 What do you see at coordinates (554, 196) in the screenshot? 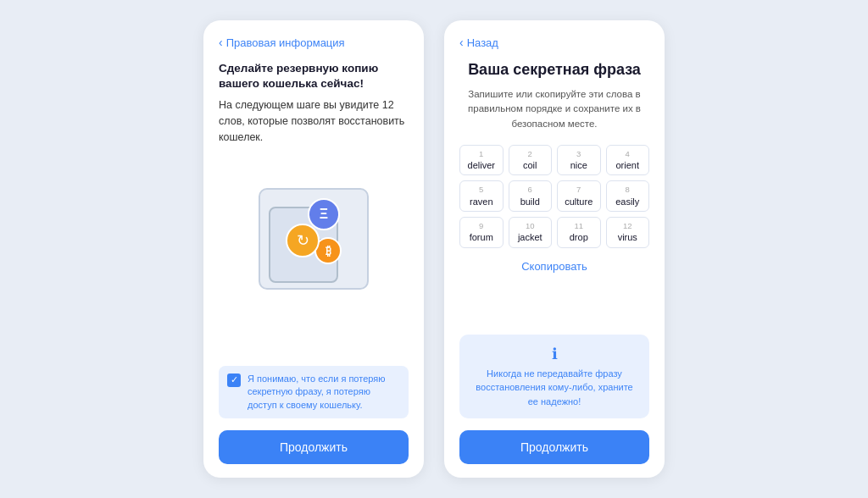
I see `seed-phrase-grid: 1deliver2coil3nice4orient5raven6build7cu…` at bounding box center [554, 196].